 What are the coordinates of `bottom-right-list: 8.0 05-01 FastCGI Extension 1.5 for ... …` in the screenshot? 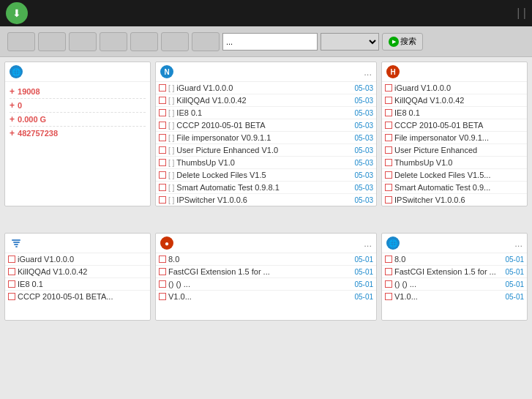 It's located at (454, 278).